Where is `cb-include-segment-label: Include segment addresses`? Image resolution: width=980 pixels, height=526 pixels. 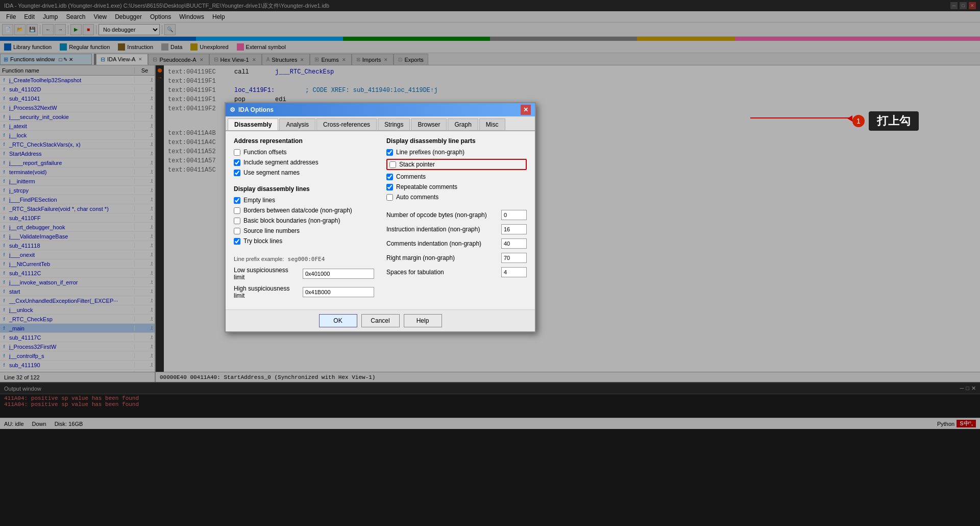
cb-include-segment-label: Include segment addresses is located at coordinates (281, 162).